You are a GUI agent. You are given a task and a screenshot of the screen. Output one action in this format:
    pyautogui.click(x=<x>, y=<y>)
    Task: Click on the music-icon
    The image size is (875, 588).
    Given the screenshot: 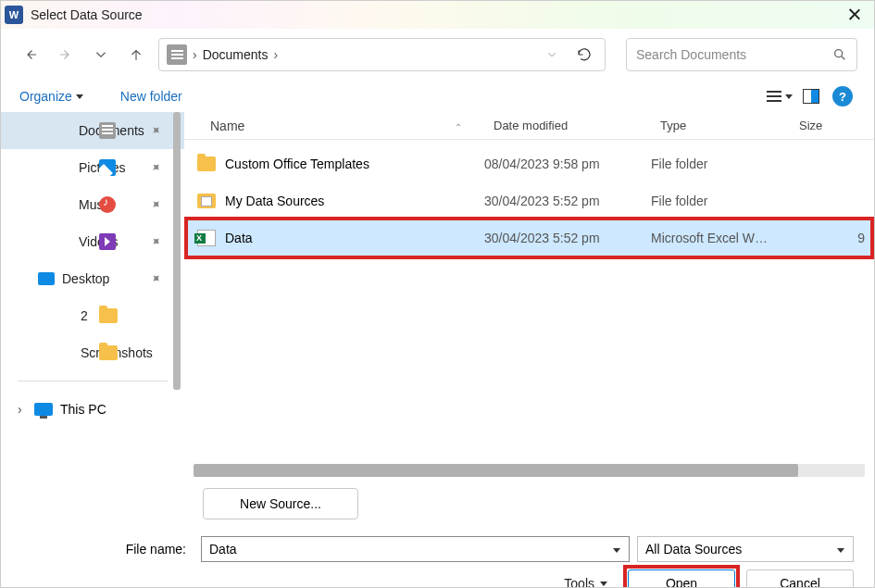 What is the action you would take?
    pyautogui.click(x=107, y=205)
    